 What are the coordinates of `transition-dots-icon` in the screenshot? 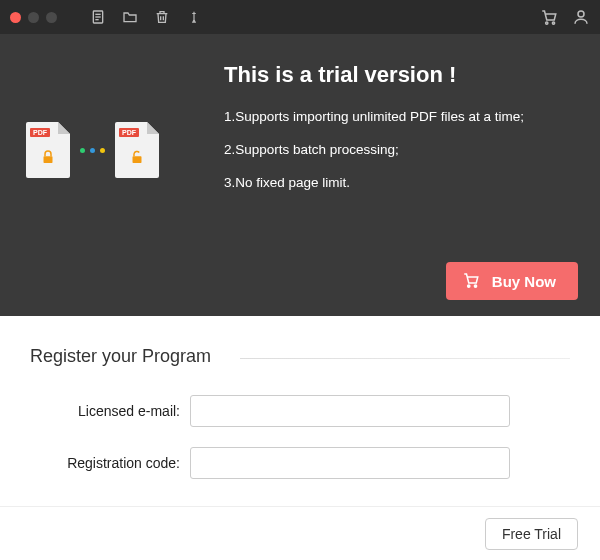 It's located at (92, 150).